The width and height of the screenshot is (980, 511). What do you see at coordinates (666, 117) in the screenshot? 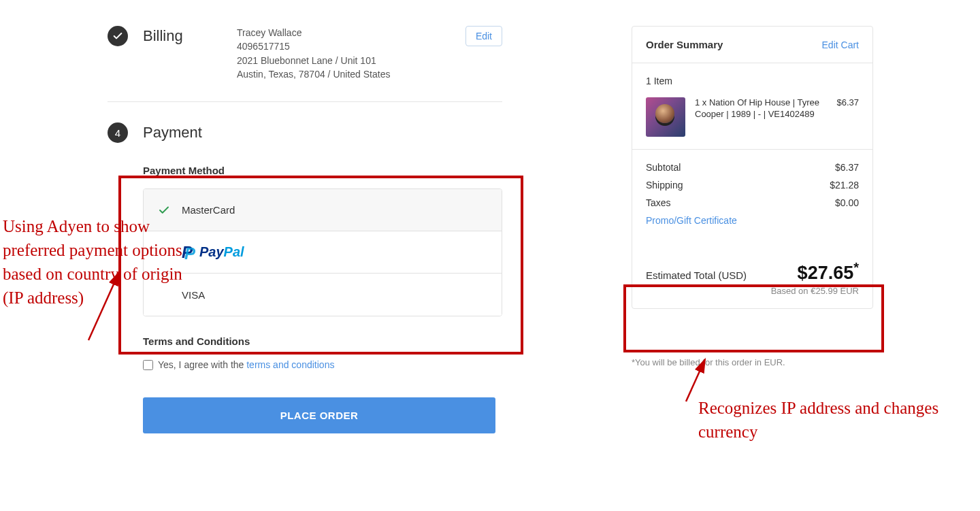
I see `item-thumbnail` at bounding box center [666, 117].